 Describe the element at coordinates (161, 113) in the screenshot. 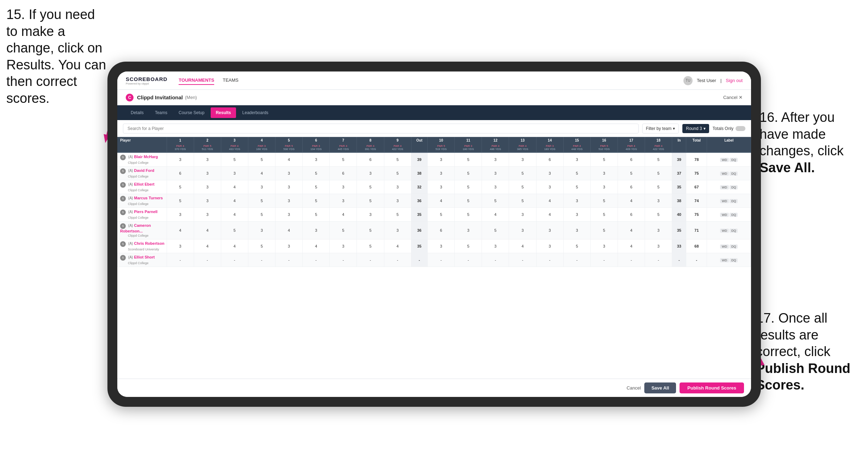

I see `tab-teams: Teams` at that location.